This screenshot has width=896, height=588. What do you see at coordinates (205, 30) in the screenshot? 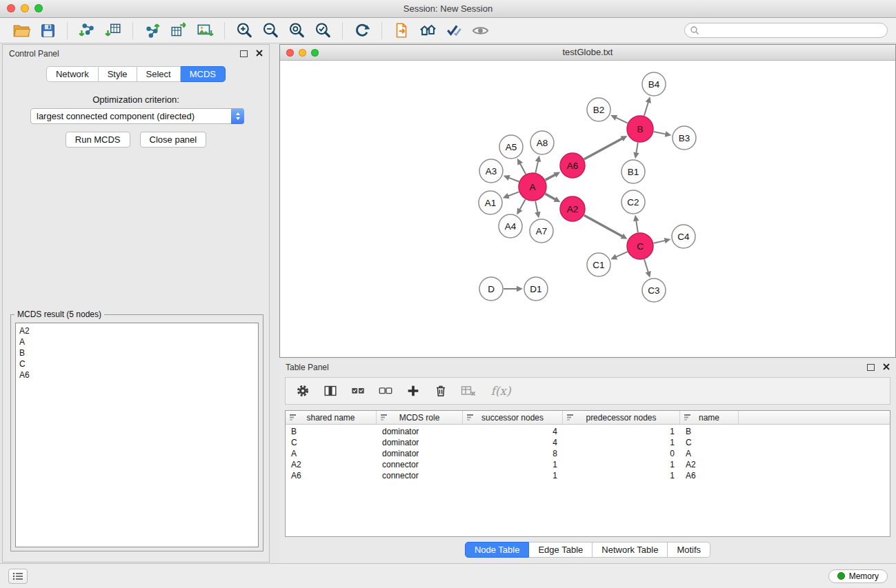
I see `export-image-button` at bounding box center [205, 30].